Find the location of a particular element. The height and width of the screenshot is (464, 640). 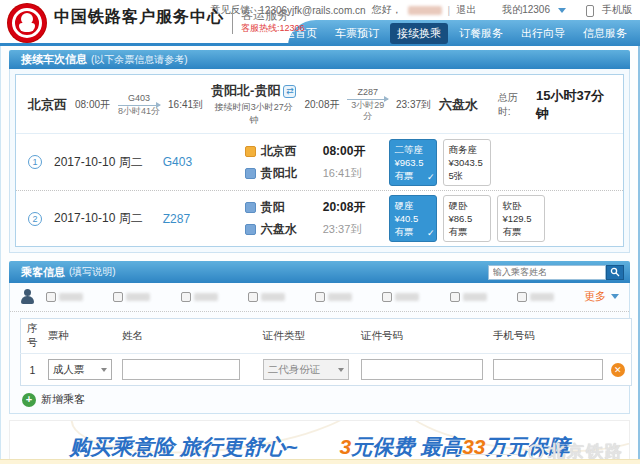

train1-depart-time: 08:00开 is located at coordinates (344, 152).